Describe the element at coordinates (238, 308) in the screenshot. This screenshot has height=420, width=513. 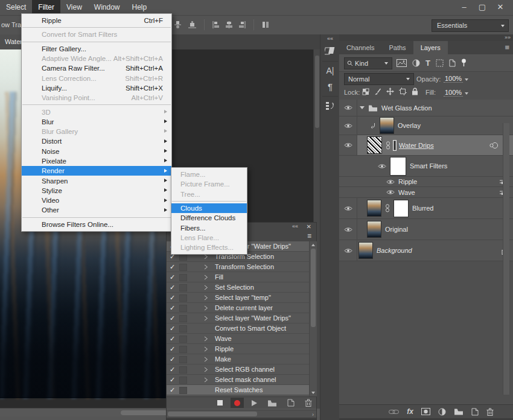
I see `action-step-delete-current-layer: ✓Delete current layer` at that location.